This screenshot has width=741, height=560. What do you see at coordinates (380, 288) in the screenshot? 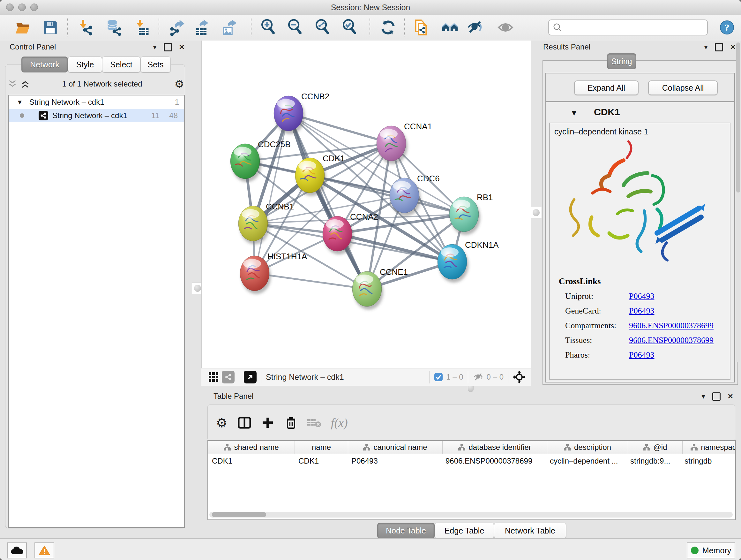
I see `network-node-ccne1: CCNE1` at bounding box center [380, 288].